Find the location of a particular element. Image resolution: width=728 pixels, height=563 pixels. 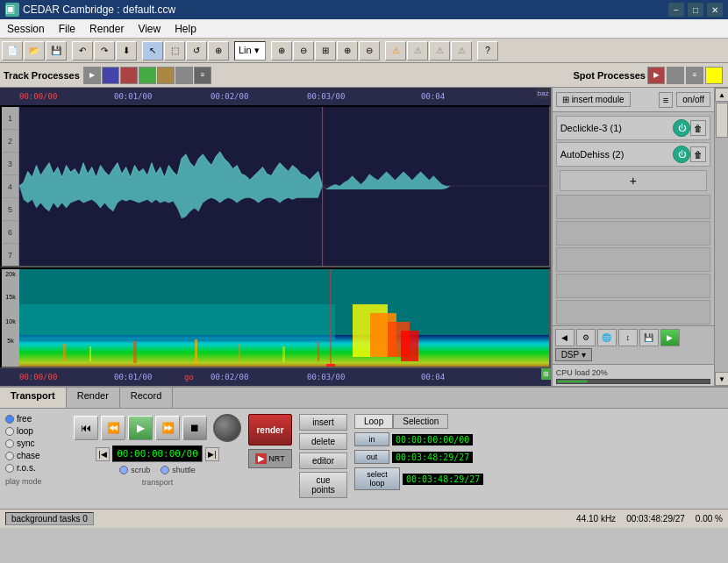

tab-record: Record is located at coordinates (146, 398).